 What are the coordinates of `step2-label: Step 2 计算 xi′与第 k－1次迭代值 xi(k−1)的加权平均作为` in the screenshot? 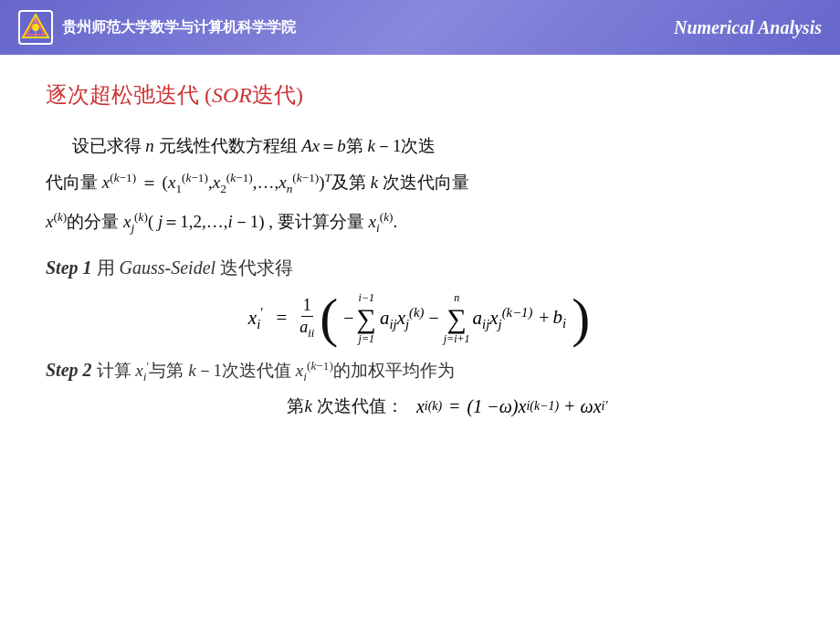 It's located at (420, 372).